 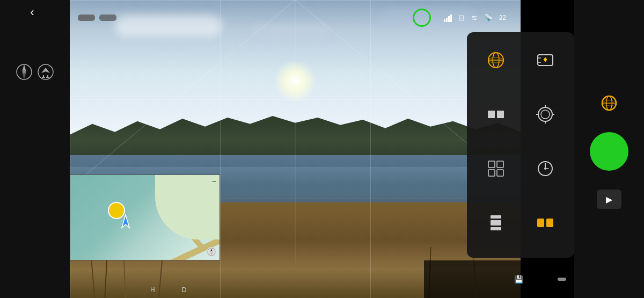 I want to click on gps-icon: 📡, so click(x=488, y=17).